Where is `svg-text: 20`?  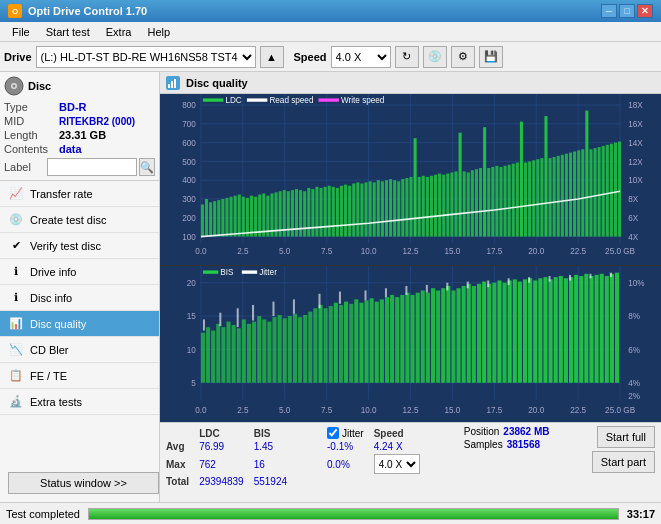 svg-text: 20 is located at coordinates (192, 283).